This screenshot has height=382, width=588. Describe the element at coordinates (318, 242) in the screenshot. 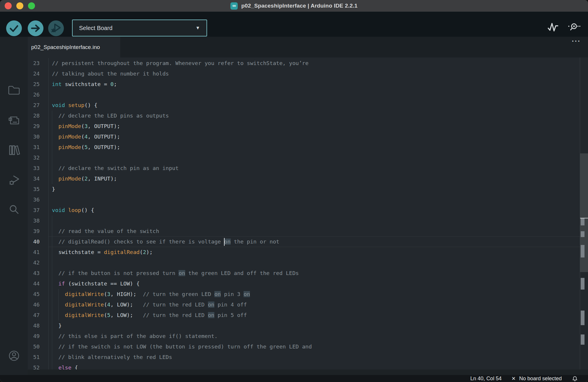

I see `code-line: // digitalRead() checks to see if there …` at that location.